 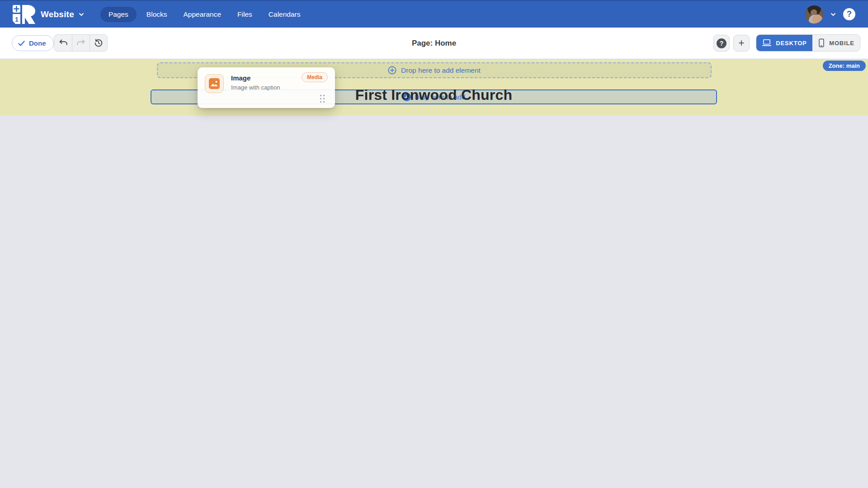 What do you see at coordinates (99, 43) in the screenshot?
I see `history-button` at bounding box center [99, 43].